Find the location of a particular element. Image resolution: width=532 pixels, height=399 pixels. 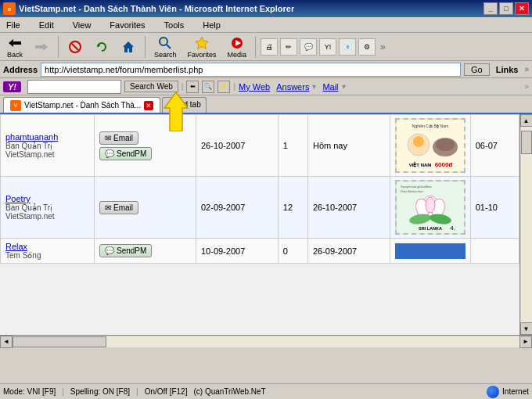

user-info-cell: phamtuananh Ban Quản Trị VietStamp.net is located at coordinates (48, 146).